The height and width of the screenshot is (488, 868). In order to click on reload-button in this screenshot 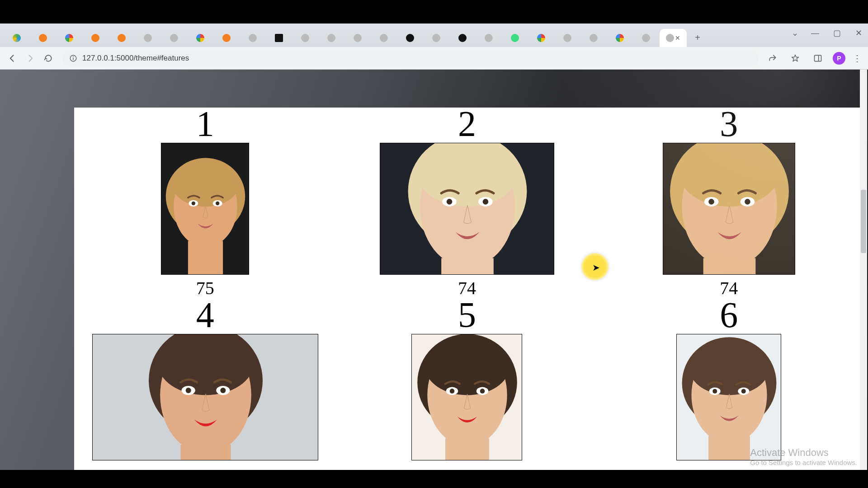, I will do `click(48, 58)`.